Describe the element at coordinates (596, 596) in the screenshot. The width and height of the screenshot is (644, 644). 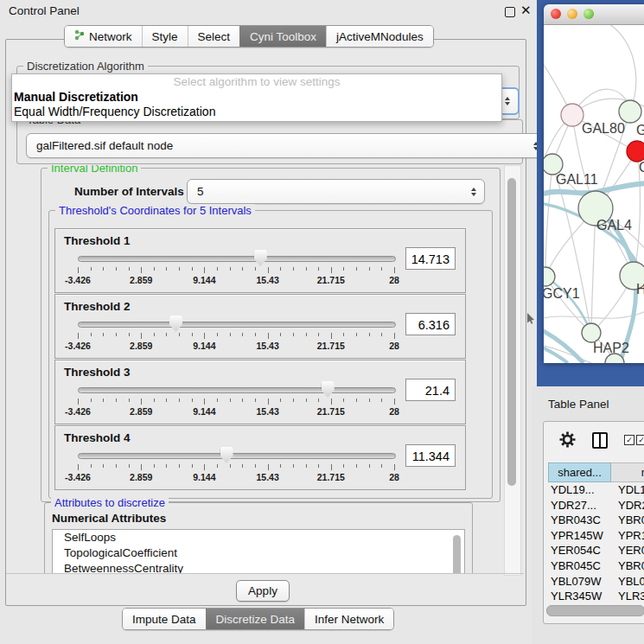
I see `table-row: YLR345WYLR3` at that location.